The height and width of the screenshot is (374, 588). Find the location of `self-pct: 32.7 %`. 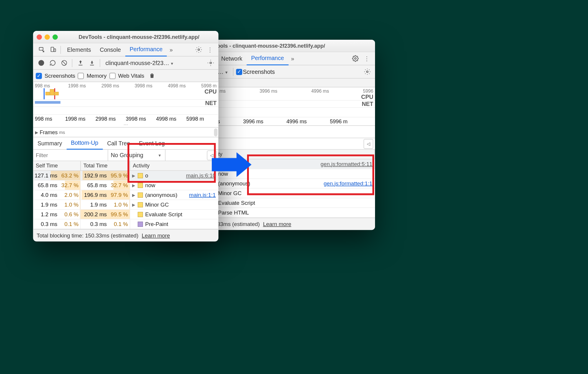

self-pct: 32.7 % is located at coordinates (69, 185).